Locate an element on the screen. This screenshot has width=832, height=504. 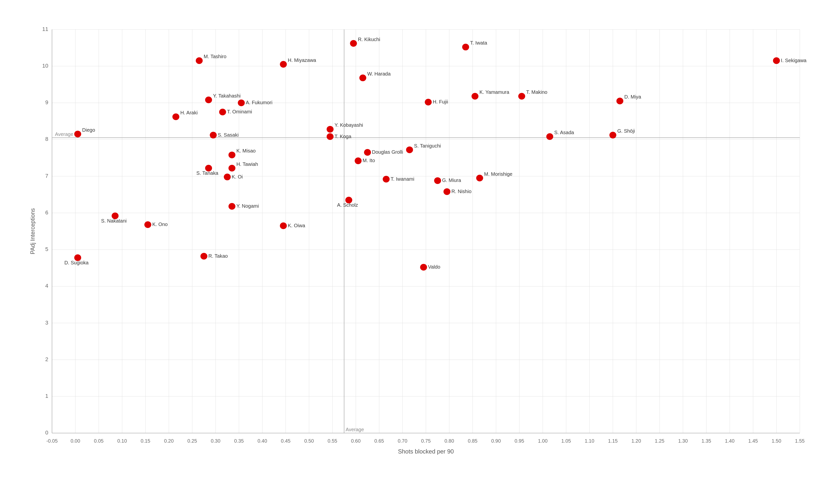
svg-text: 0.35 is located at coordinates (239, 441).